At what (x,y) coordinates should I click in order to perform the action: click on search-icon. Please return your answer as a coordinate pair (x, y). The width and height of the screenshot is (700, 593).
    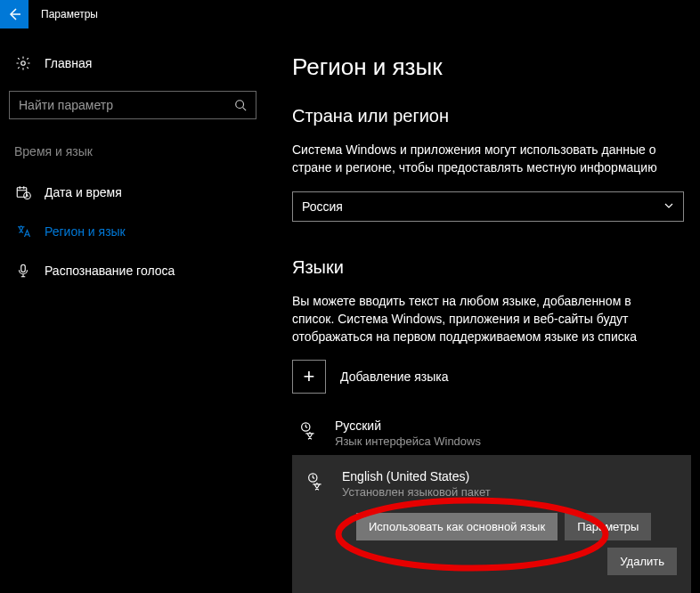
    Looking at the image, I should click on (240, 105).